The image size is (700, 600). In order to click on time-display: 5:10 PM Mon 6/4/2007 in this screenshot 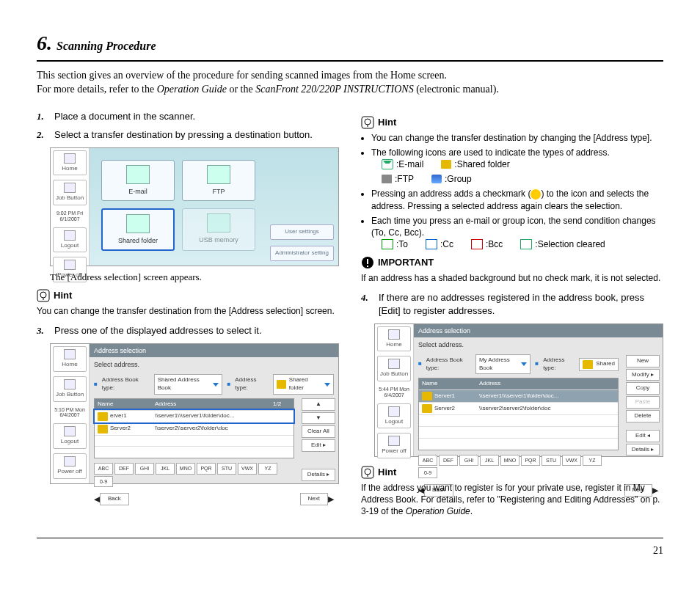, I will do `click(70, 412)`.